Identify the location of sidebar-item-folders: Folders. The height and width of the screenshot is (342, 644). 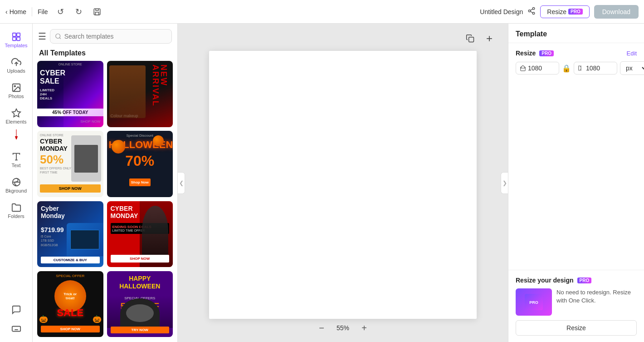
(16, 211).